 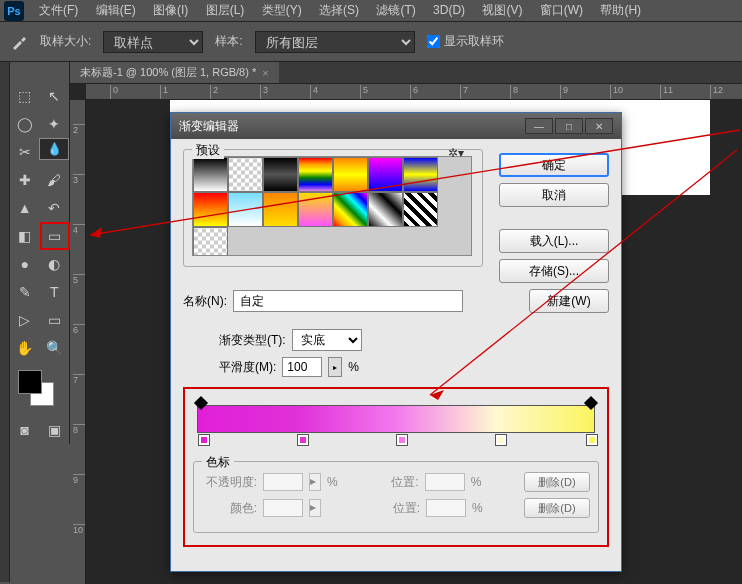 What do you see at coordinates (569, 126) in the screenshot?
I see `maximize-button: □` at bounding box center [569, 126].